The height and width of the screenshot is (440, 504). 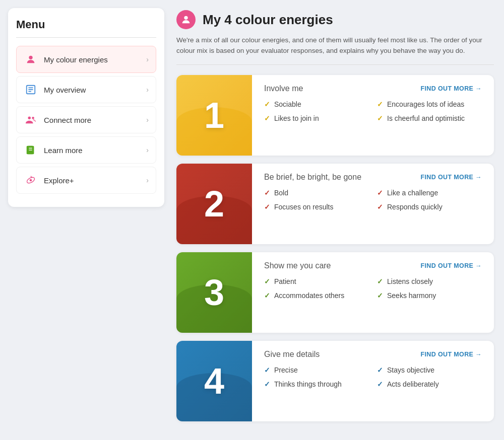 What do you see at coordinates (304, 207) in the screenshot?
I see `trait-label: Focuses on results` at bounding box center [304, 207].